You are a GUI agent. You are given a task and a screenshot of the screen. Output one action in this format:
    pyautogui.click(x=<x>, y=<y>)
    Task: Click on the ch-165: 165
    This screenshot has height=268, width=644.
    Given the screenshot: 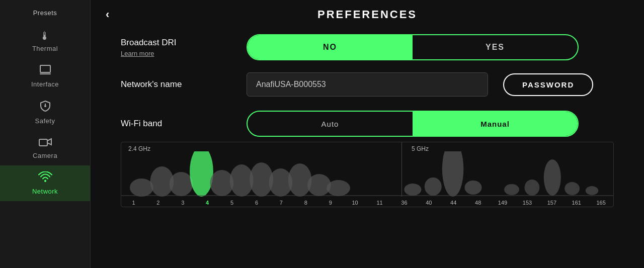 What is the action you would take?
    pyautogui.click(x=601, y=203)
    